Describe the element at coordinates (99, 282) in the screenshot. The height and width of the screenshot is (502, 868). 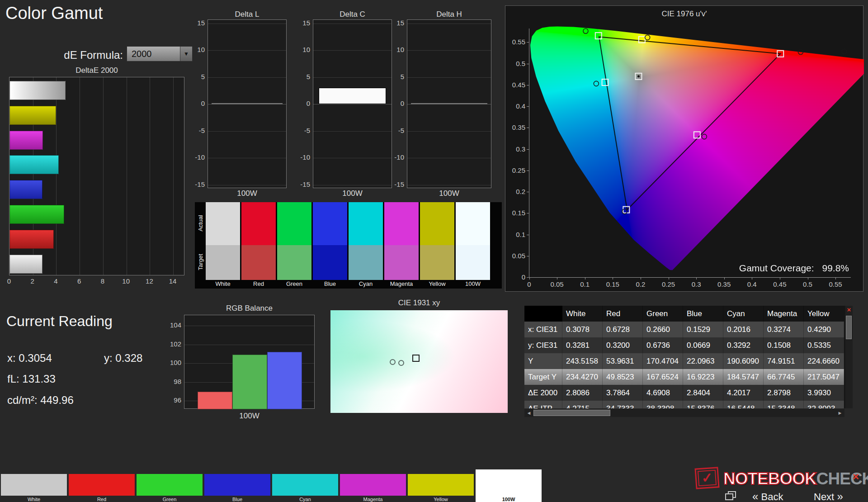
I see `deltae-x-axis: 02468101214` at that location.